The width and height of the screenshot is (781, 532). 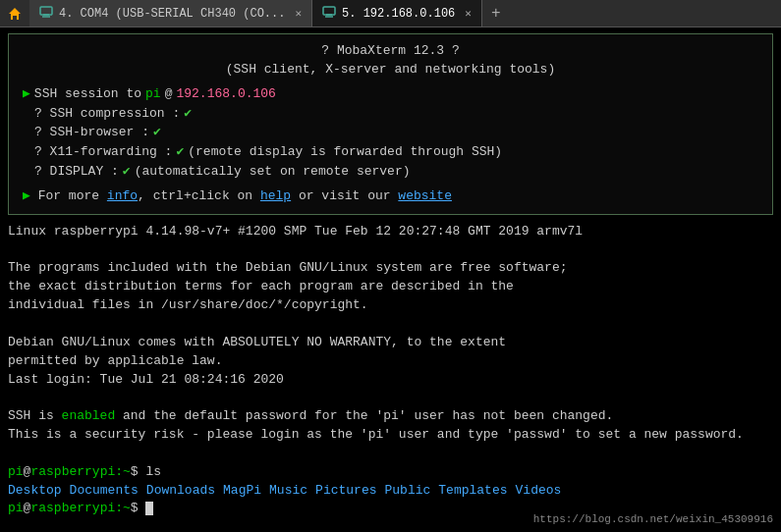 What do you see at coordinates (181, 491) in the screenshot?
I see `dir-downloads: Downloads` at bounding box center [181, 491].